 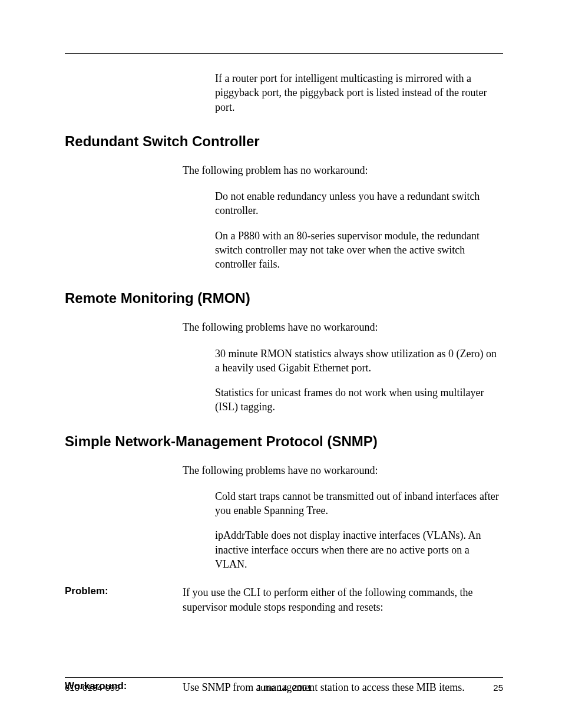 What do you see at coordinates (284, 600) in the screenshot?
I see `problem-row: Problem: If you use the CLI to perform e…` at bounding box center [284, 600].